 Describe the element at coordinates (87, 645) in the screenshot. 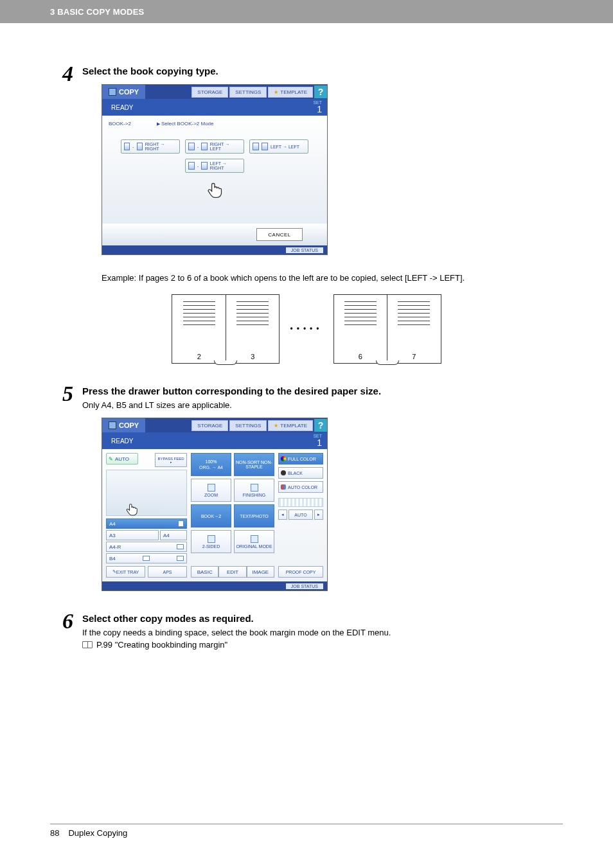

I see `manual-ref-icon` at that location.